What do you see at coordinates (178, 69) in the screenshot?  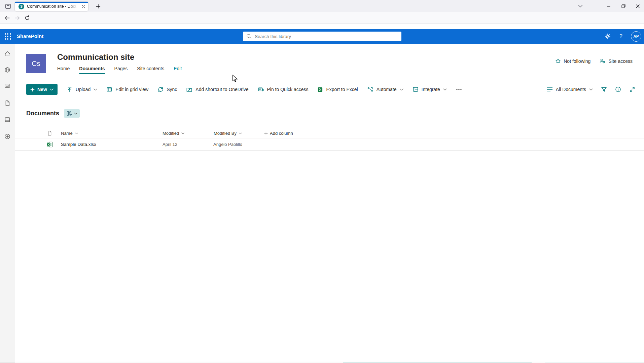 I see `nav-edit: Edit` at bounding box center [178, 69].